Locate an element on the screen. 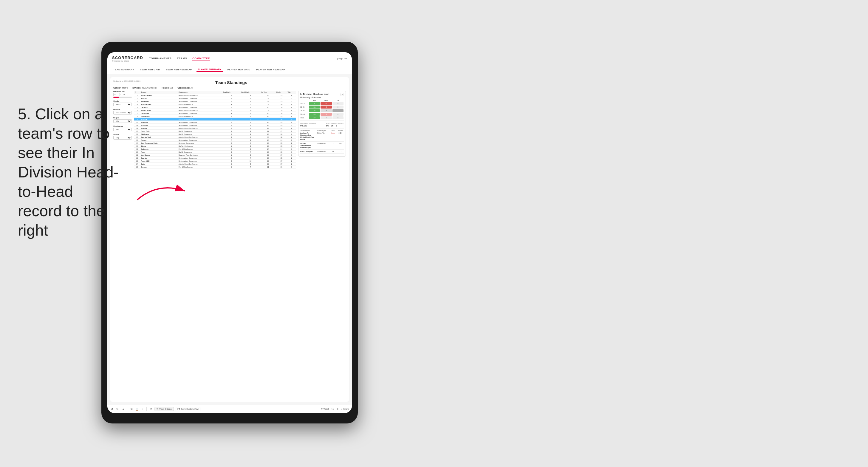 The width and height of the screenshot is (868, 467). tournament-row-2: Arizona Thunderbirds Intercollegiate Str… is located at coordinates (322, 146).